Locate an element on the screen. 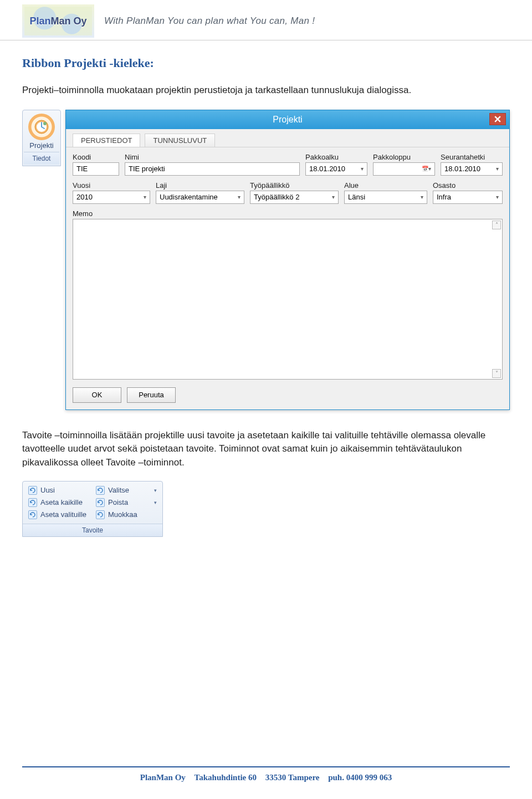 The height and width of the screenshot is (799, 532). label-vuosi: Vuosi is located at coordinates (111, 185).